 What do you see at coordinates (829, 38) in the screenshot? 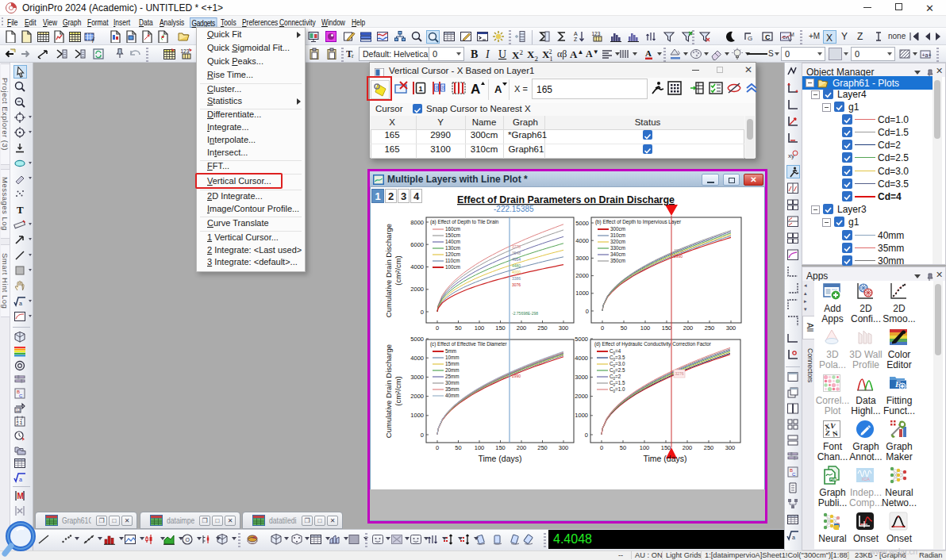
I see `svg-text: X` at bounding box center [829, 38].